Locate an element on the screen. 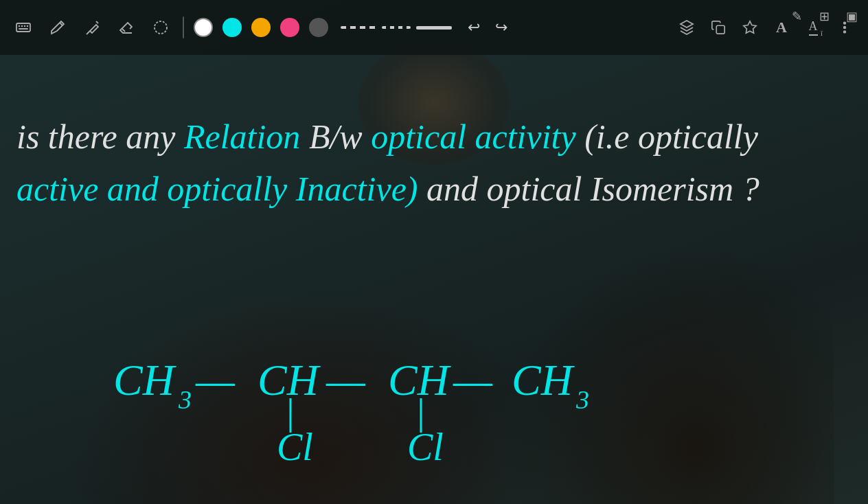 The width and height of the screenshot is (868, 504). text-optical-activity: optical activity is located at coordinates (478, 137).